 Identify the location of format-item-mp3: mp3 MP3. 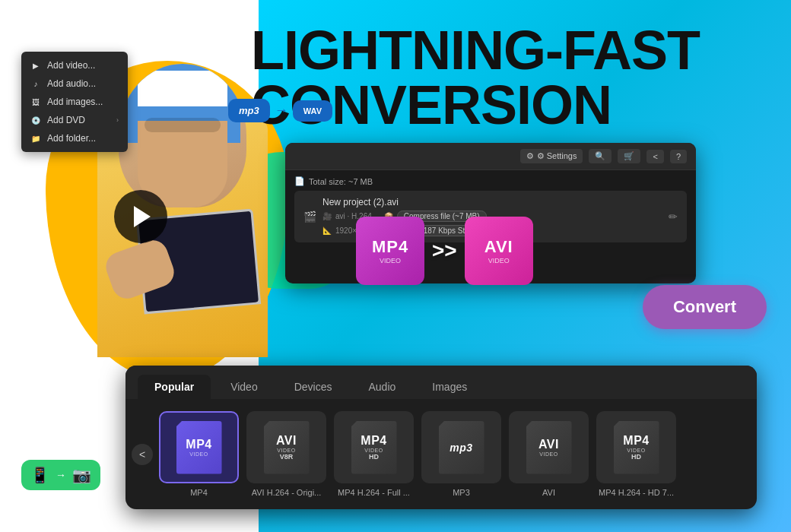
(461, 454).